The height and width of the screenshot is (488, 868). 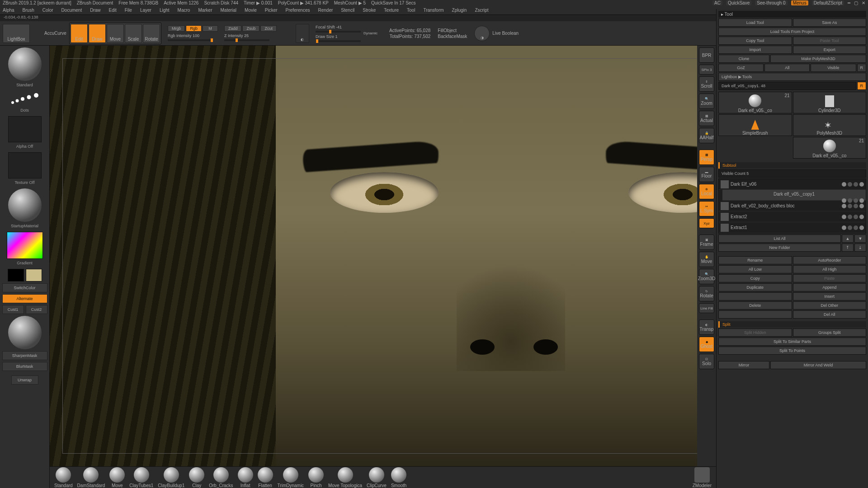 I want to click on brush-preset: ClipCurve, so click(x=377, y=478).